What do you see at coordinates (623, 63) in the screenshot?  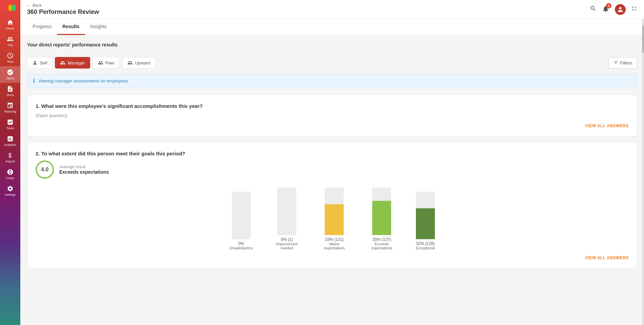 I see `filters-button: Filters` at bounding box center [623, 63].